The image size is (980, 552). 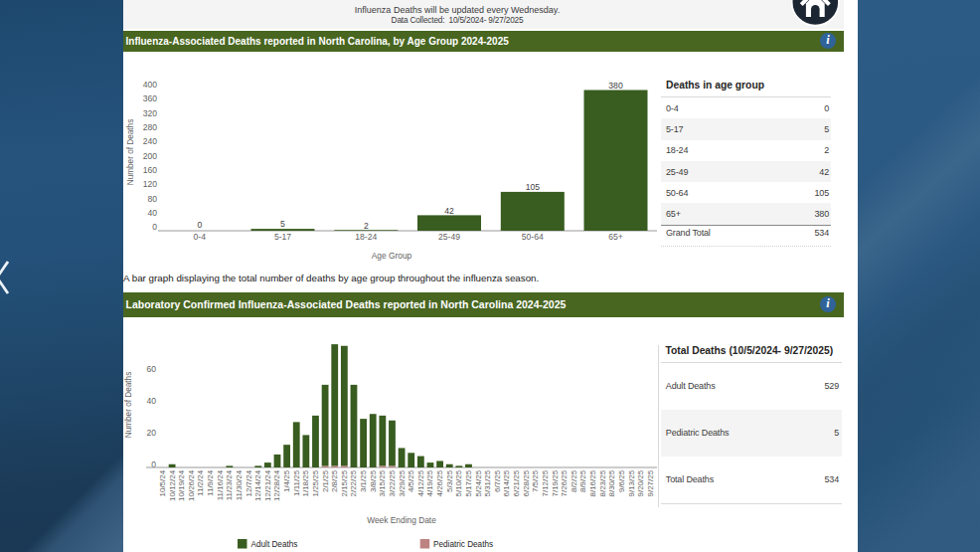 I want to click on svg-text: 7/5/25, so click(x=535, y=481).